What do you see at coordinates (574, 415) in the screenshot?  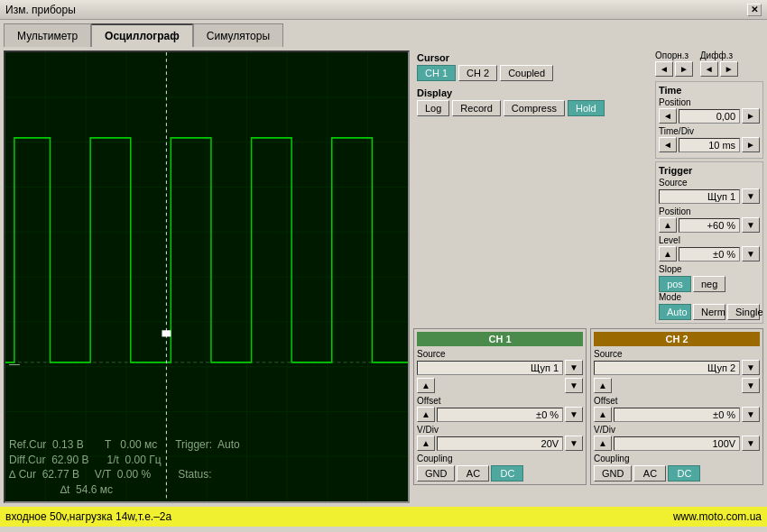 I see `ch1-offset-down: ▼` at bounding box center [574, 415].